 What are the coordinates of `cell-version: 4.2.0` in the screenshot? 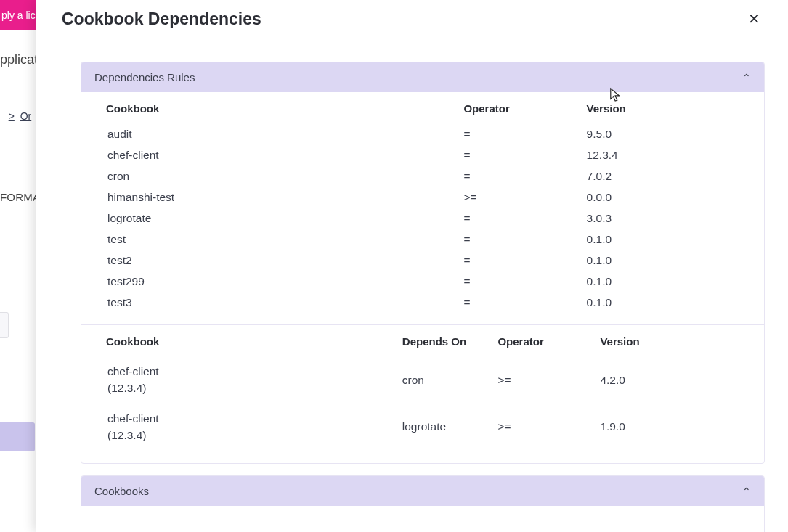 It's located at (682, 380).